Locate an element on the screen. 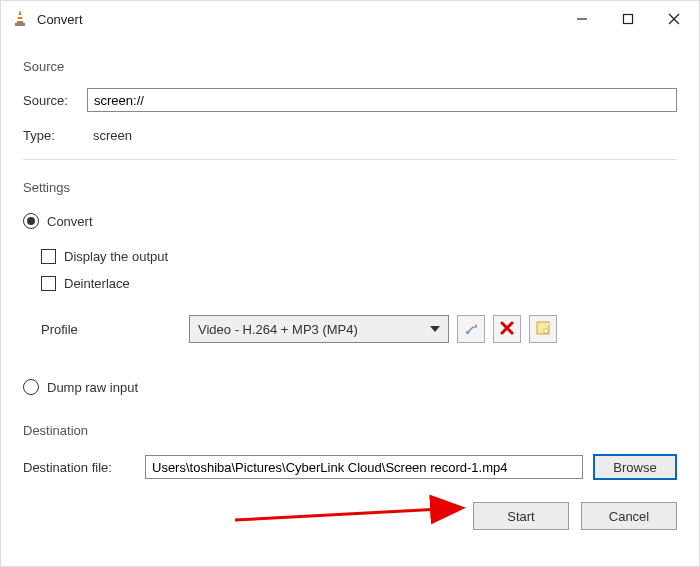 Image resolution: width=700 pixels, height=567 pixels. profile-row: Profile Video - H.264 + MP3 (MP4) is located at coordinates (359, 329).